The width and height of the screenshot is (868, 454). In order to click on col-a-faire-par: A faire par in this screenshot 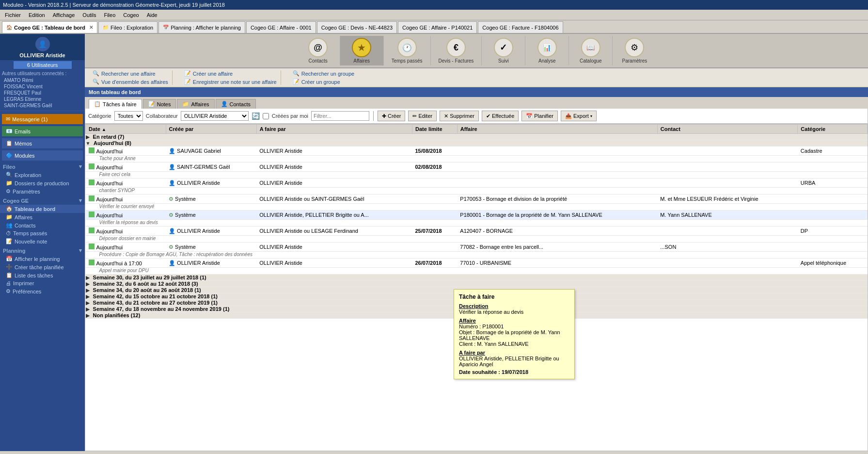, I will do `click(334, 129)`.